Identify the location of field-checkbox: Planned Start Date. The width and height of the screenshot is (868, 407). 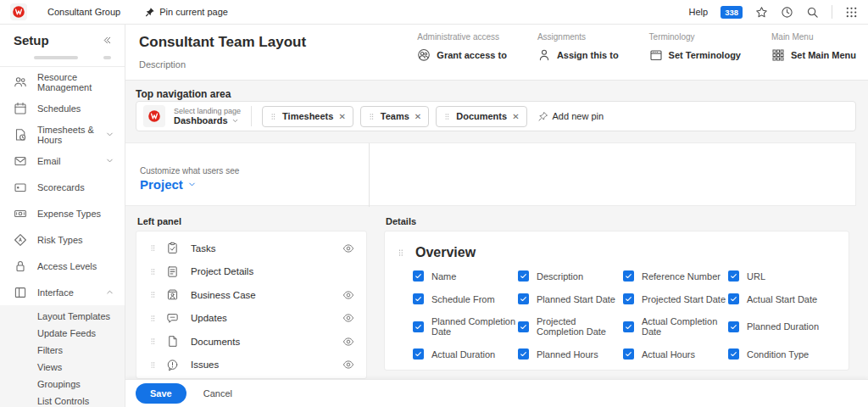
(570, 298).